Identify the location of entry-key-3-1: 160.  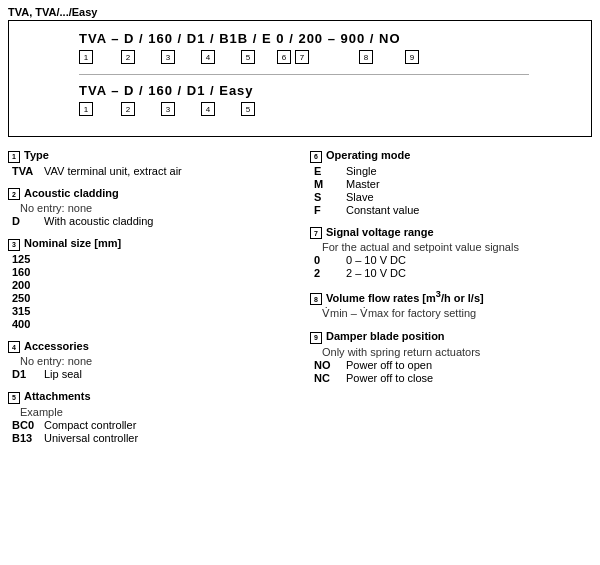
(26, 272).